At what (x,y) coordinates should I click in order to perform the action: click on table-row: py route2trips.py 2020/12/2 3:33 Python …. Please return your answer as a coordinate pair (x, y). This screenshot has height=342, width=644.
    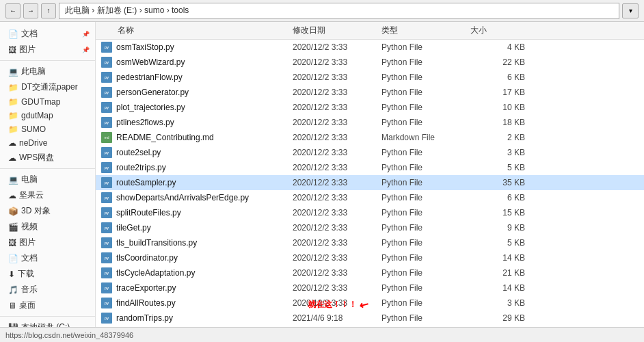
    Looking at the image, I should click on (370, 168).